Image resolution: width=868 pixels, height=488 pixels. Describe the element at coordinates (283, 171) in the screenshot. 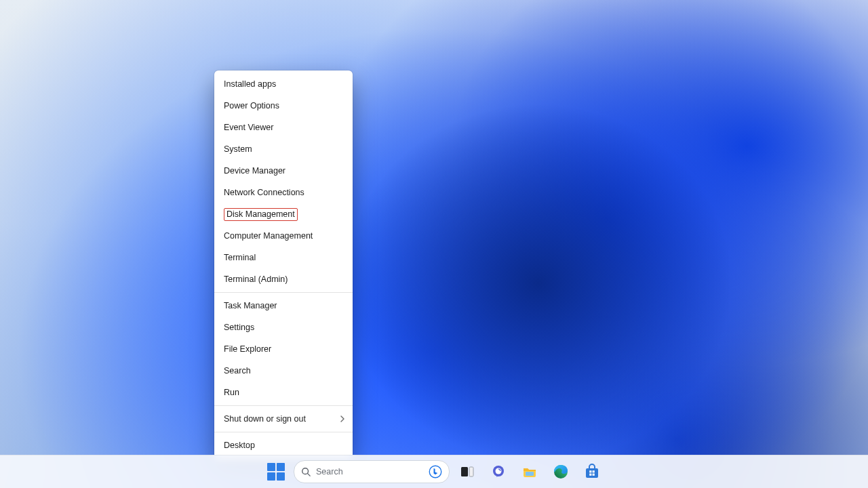

I see `menu-item-device-manager: Device Manager` at that location.